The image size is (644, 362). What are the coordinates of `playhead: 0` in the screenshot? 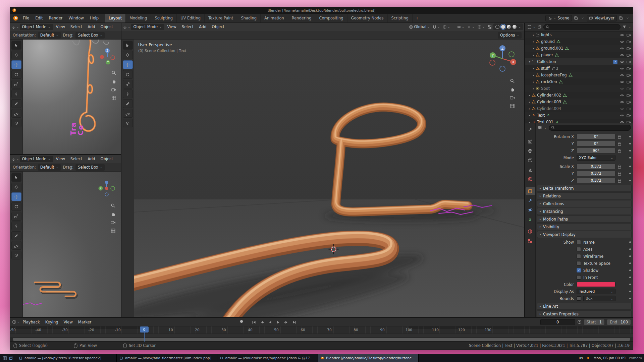 It's located at (144, 329).